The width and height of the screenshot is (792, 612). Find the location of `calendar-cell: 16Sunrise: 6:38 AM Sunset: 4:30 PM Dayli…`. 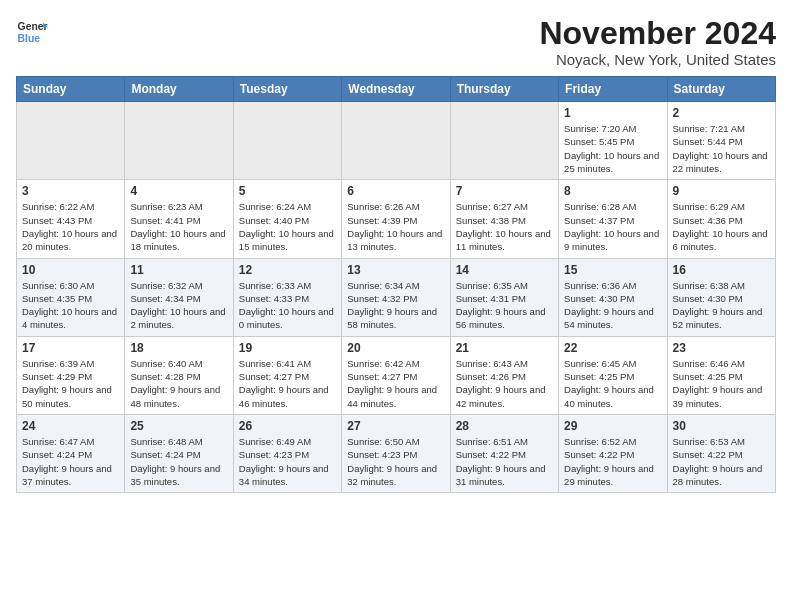

calendar-cell: 16Sunrise: 6:38 AM Sunset: 4:30 PM Dayli… is located at coordinates (721, 297).